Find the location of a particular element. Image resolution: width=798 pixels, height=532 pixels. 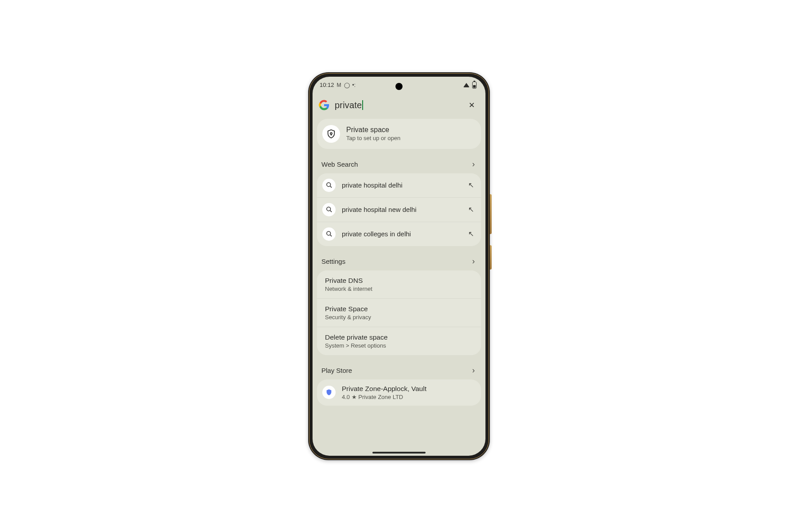

status-time: 10:12 is located at coordinates (327, 85).